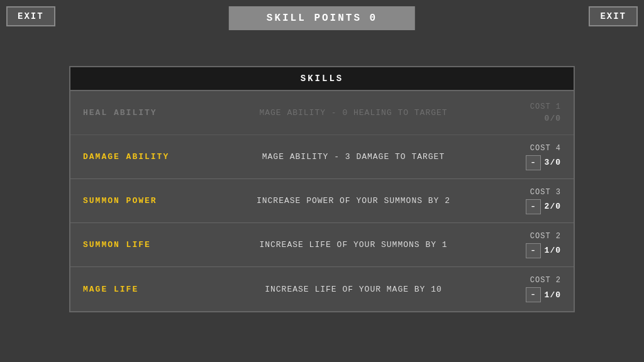 The width and height of the screenshot is (644, 362). Describe the element at coordinates (322, 289) in the screenshot. I see `skill-row-4: MAGE LIFEINCREASE LIFE OF YOUR MAGE BY 1…` at that location.